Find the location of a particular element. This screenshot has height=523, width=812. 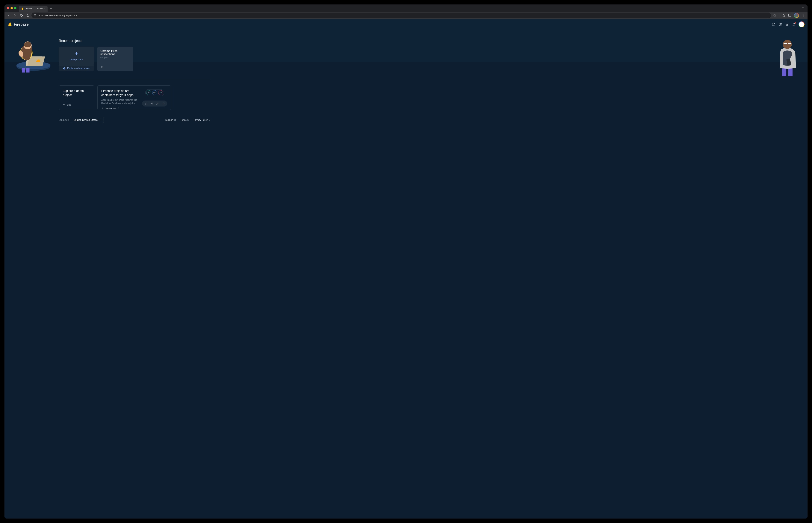

main-column: Recent projects Add project Explore a de… is located at coordinates (135, 80).